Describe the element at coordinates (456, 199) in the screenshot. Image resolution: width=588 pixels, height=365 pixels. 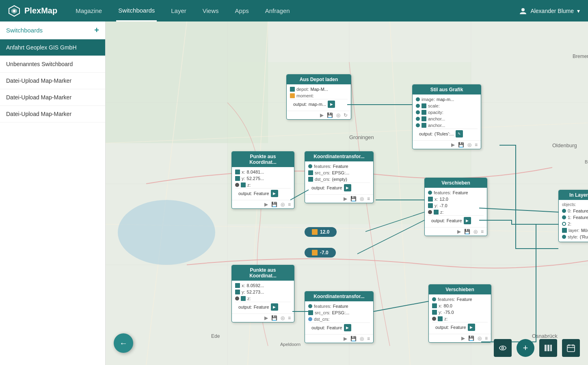
I see `node-row: x: 12.0` at that location.